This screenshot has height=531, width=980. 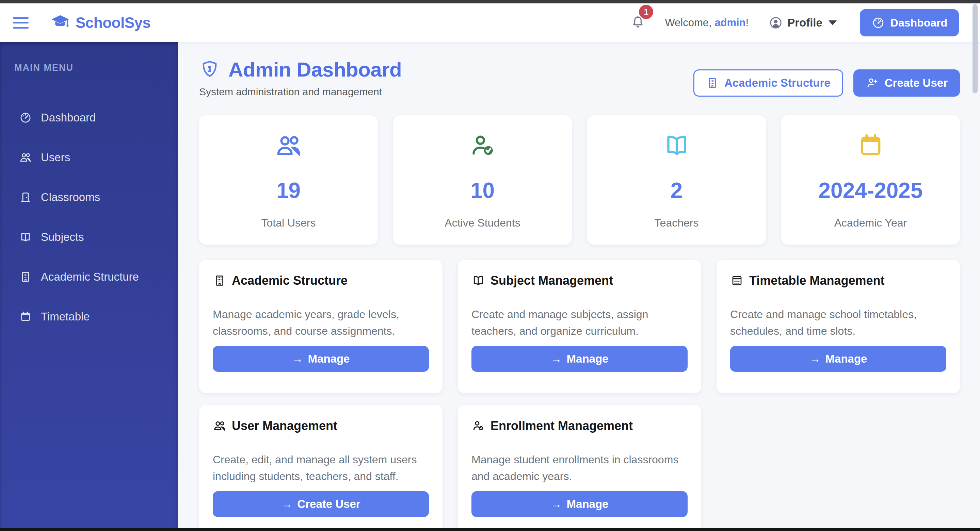 I want to click on card-title: Subject Management, so click(x=552, y=281).